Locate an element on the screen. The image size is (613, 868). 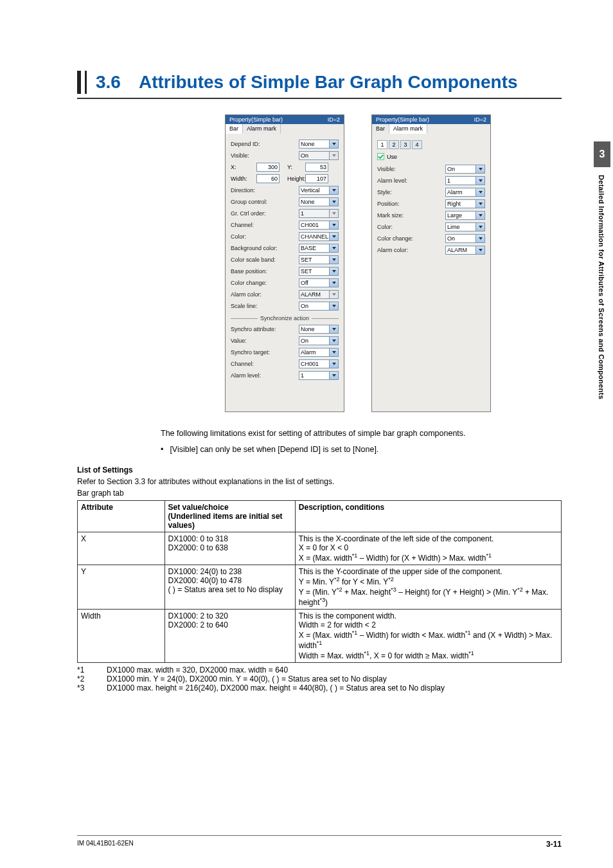
th-attribute: Attribute is located at coordinates (121, 516).